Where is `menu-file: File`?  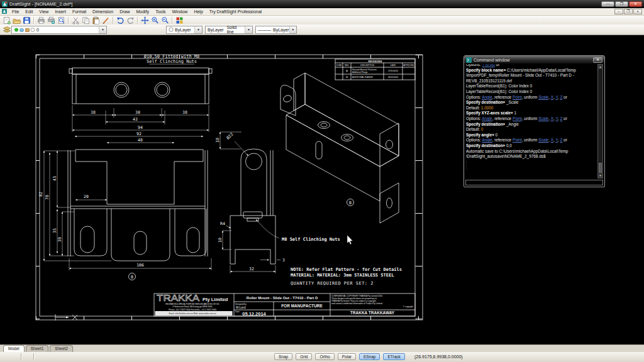 menu-file: File is located at coordinates (15, 11).